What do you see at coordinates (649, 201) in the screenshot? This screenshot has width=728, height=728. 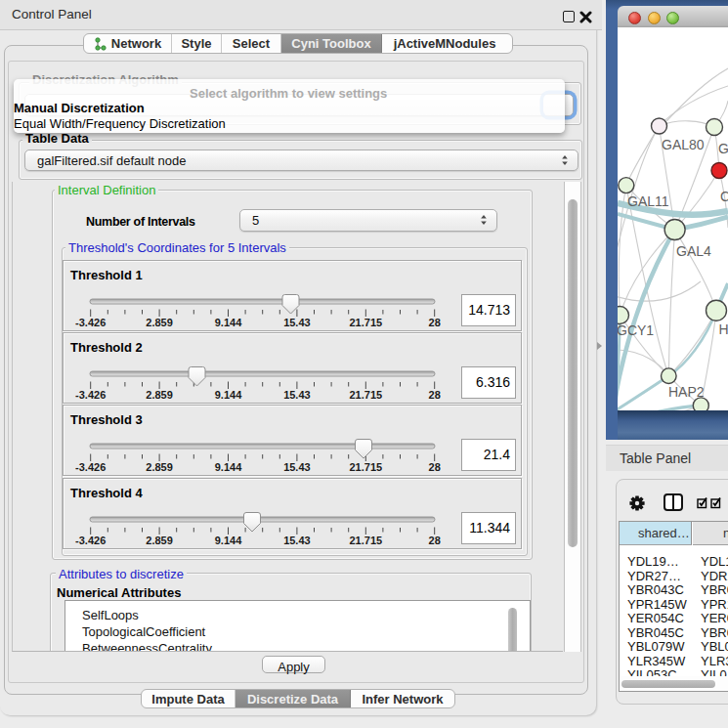 I see `svg-text: GAL11` at bounding box center [649, 201].